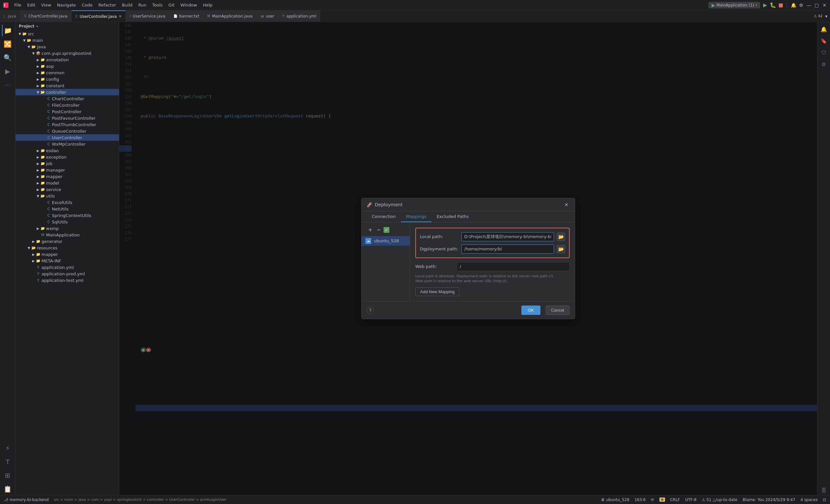 The height and width of the screenshot is (504, 830). What do you see at coordinates (10, 16) in the screenshot?
I see `tab-java: J .java` at bounding box center [10, 16].